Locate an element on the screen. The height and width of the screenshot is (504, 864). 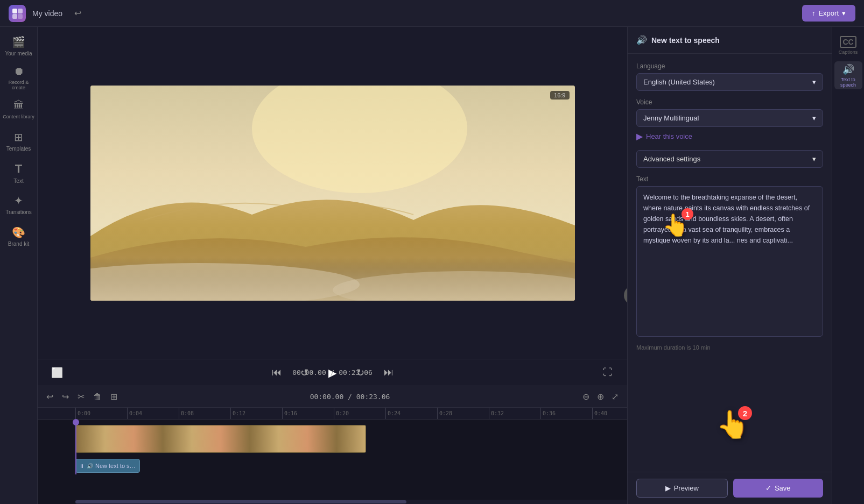
voice-label: Voice is located at coordinates (730, 102).